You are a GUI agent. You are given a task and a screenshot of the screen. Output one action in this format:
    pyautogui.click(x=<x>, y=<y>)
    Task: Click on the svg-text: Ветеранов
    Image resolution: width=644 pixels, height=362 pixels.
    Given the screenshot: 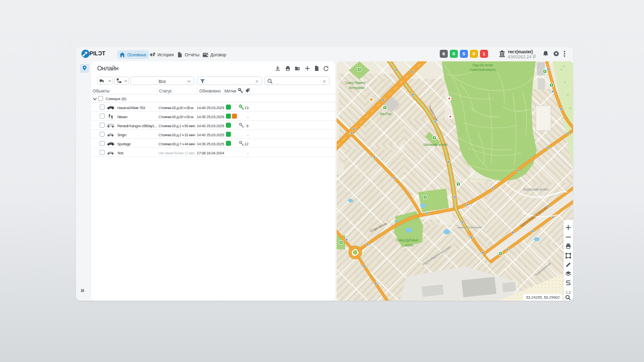 What is the action you would take?
    pyautogui.click(x=357, y=88)
    